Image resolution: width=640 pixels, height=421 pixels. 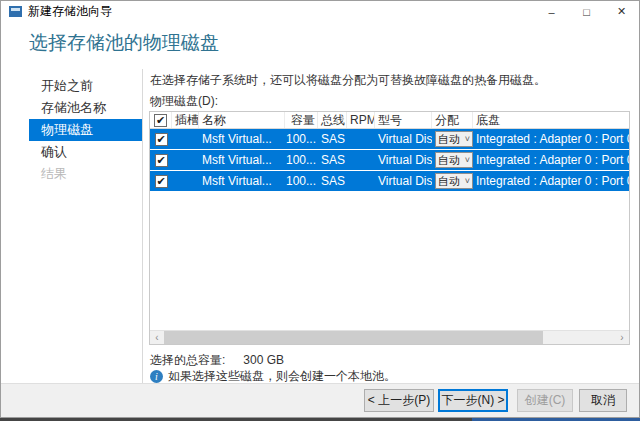 I want to click on total-capacity-row: 选择的总容量:300 GB, so click(x=217, y=360).